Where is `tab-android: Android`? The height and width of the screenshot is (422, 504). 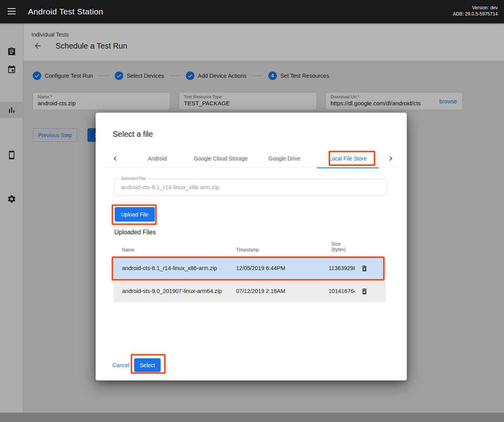 tab-android: Android is located at coordinates (157, 159).